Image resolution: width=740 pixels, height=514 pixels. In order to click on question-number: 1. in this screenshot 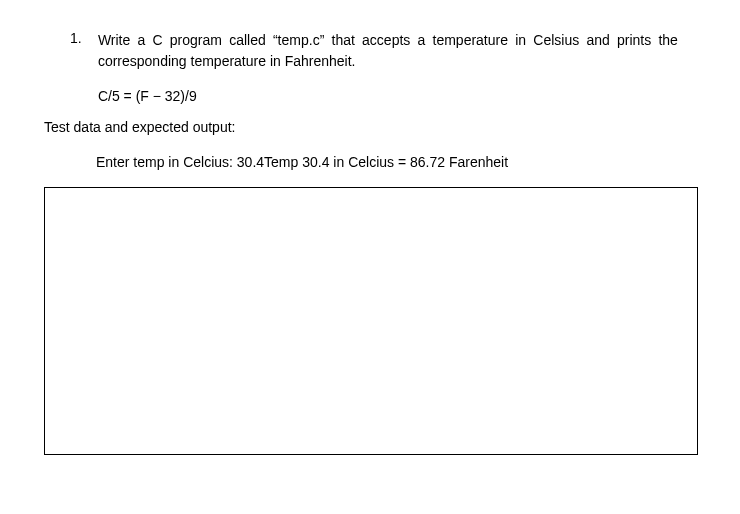, I will do `click(82, 38)`.